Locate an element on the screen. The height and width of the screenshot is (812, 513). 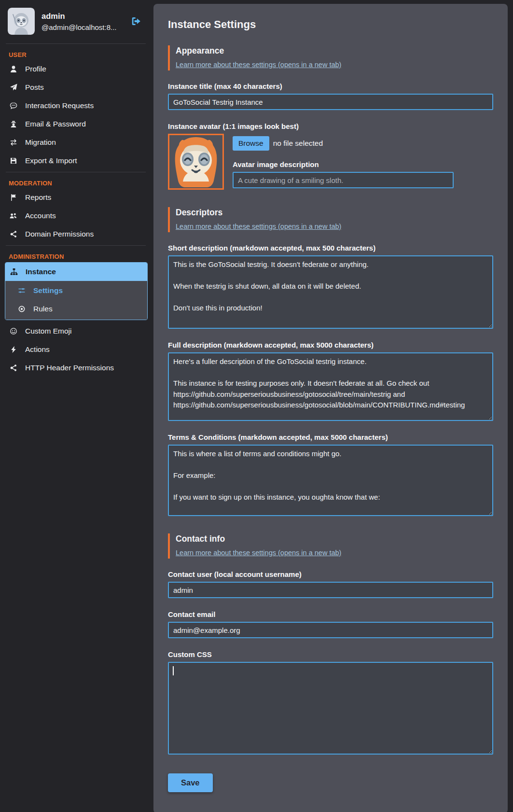
bolt-icon is located at coordinates (14, 350).